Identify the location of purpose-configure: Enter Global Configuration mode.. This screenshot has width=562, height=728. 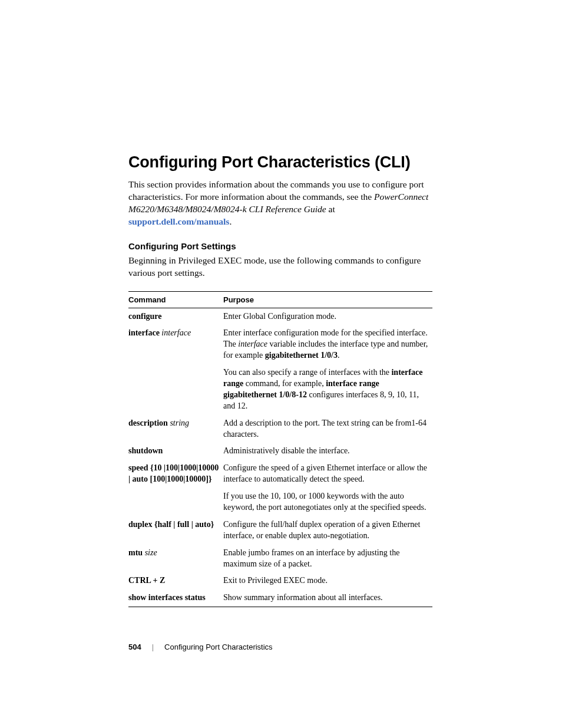
(328, 316).